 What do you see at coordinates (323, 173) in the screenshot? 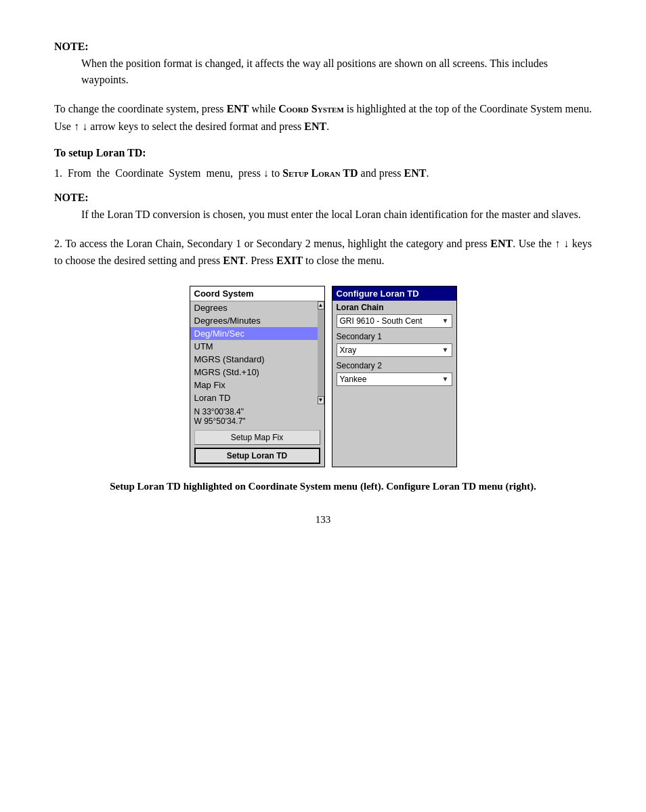
I see `step-1-text: 1. From the Coordinate System menu, pres…` at bounding box center [323, 173].